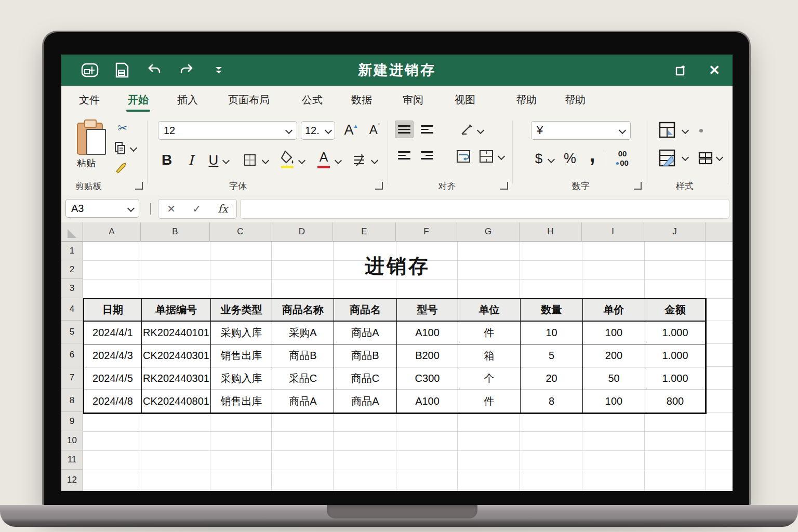 The image size is (798, 532). I want to click on cancel-entry-icon: ✕, so click(171, 209).